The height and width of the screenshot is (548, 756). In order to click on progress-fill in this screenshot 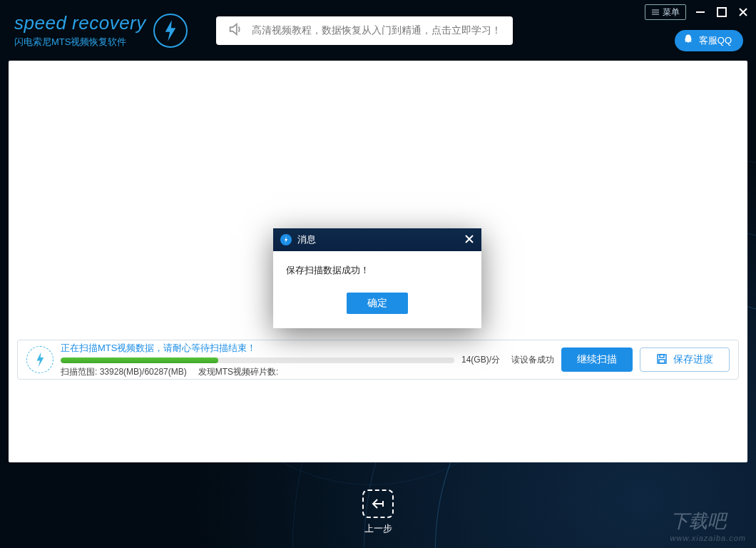, I will do `click(140, 360)`.